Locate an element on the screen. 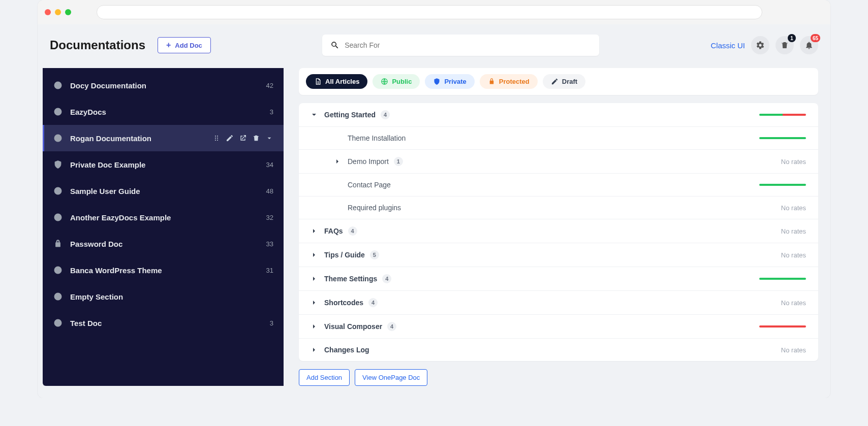 The image size is (868, 426). notifications-button: 65 is located at coordinates (809, 45).